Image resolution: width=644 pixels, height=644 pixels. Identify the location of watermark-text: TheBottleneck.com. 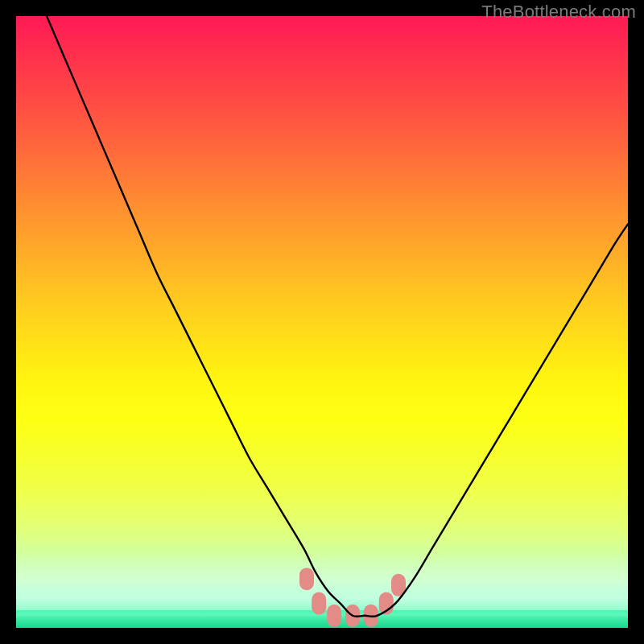
(559, 12).